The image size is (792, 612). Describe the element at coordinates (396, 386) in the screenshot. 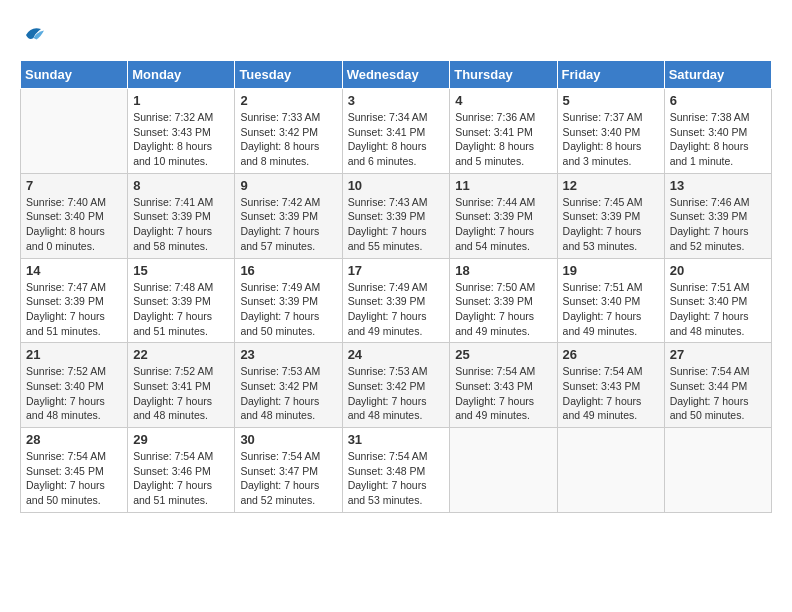

I see `calendar-week-4: 21Sunrise: 7:52 AM Sunset: 3:40 PM Dayli…` at that location.